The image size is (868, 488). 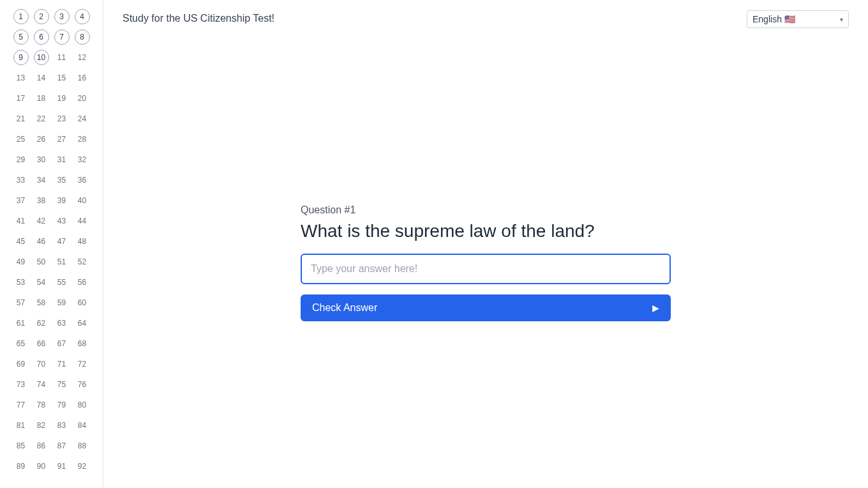 What do you see at coordinates (62, 241) in the screenshot?
I see `question-number-47: 47` at bounding box center [62, 241].